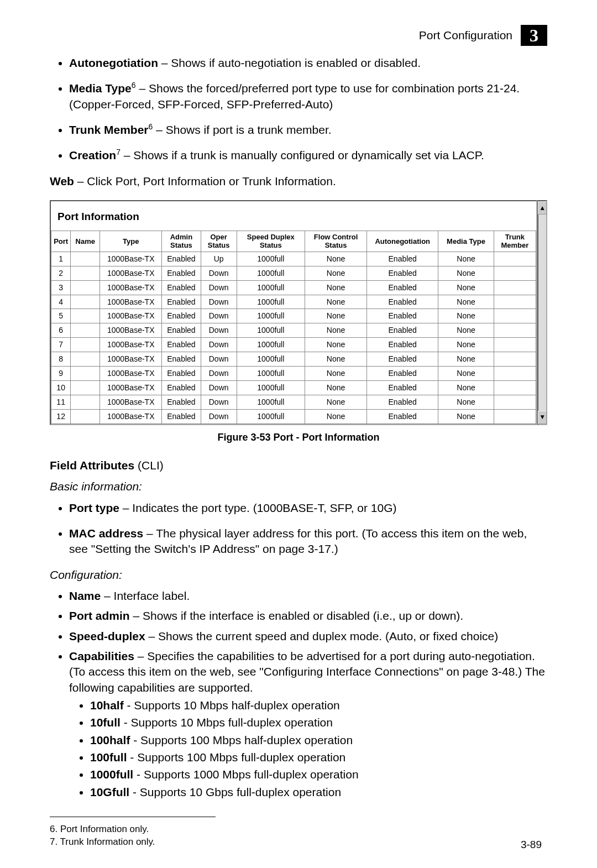 The image size is (597, 868). Describe the element at coordinates (271, 241) in the screenshot. I see `table-header: Speed Duplex Status` at that location.